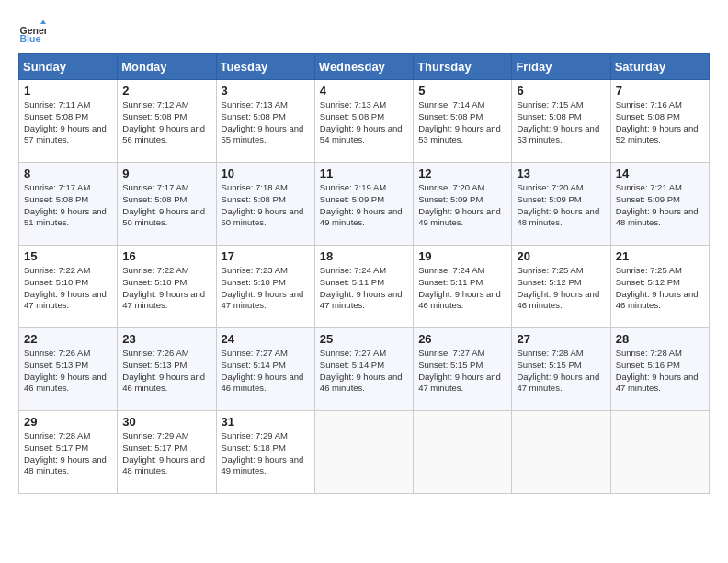 The width and height of the screenshot is (728, 563). Describe the element at coordinates (263, 453) in the screenshot. I see `day-info: Sunrise: 7:29 AMSunset: 5:18 PMDaylight:…` at that location.